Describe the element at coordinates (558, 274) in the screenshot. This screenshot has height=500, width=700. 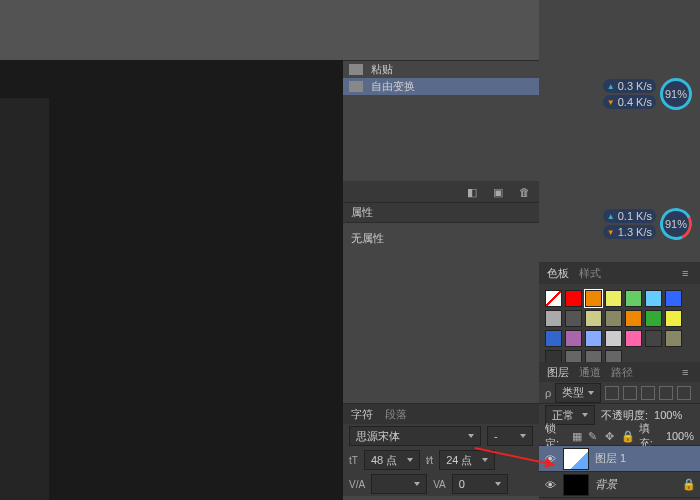
I see `tab-swatches: 色板` at that location.